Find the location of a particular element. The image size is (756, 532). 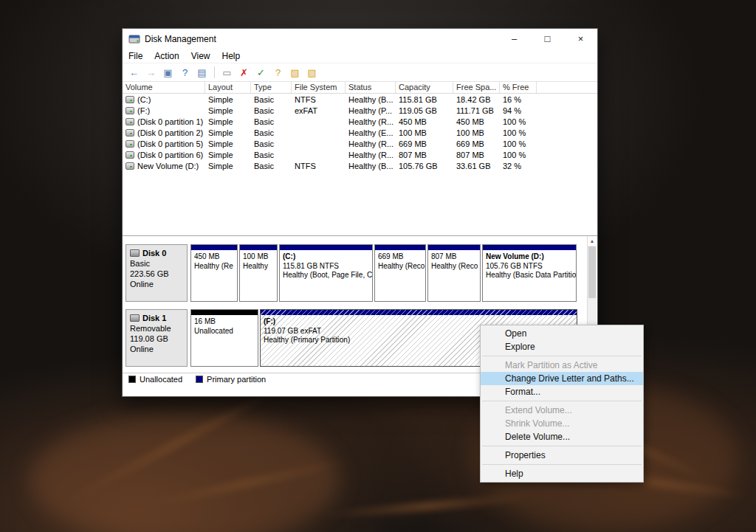

app-icon is located at coordinates (134, 39).